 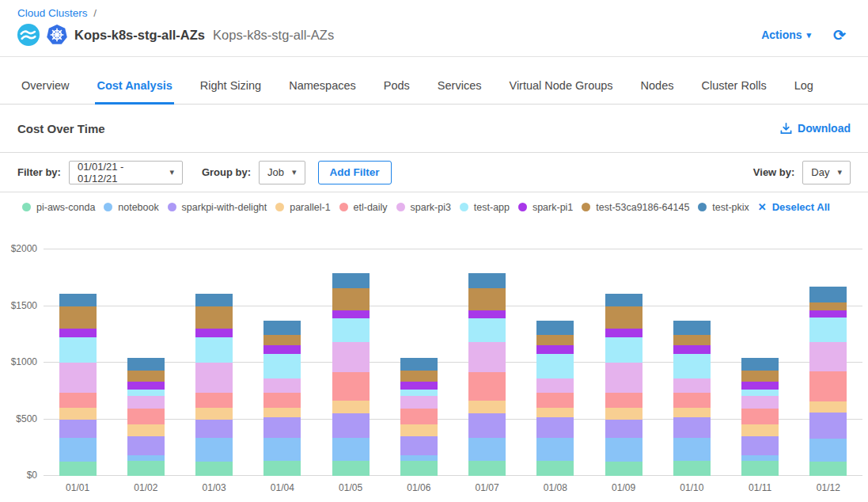 I want to click on legend-item-pi-aws-conda: pi-aws-conda, so click(x=59, y=207).